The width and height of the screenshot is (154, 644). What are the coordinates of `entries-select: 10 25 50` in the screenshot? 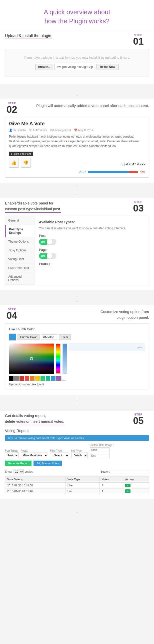 It's located at (18, 472).